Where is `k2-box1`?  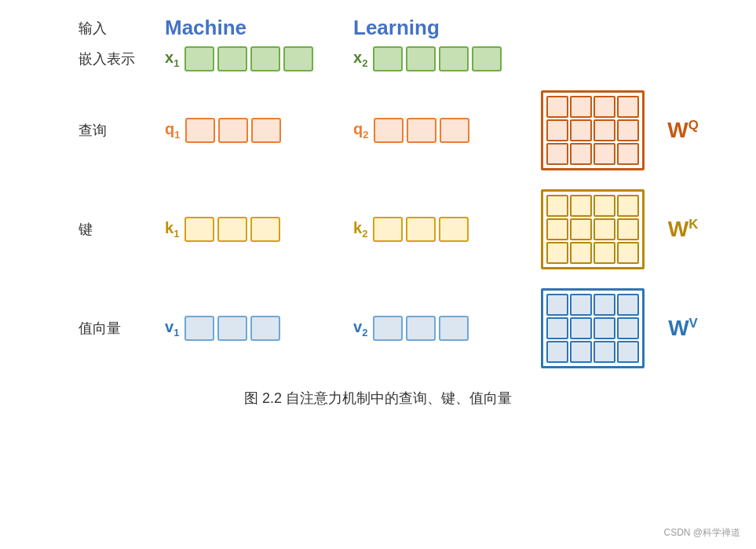
k2-box1 is located at coordinates (388, 229).